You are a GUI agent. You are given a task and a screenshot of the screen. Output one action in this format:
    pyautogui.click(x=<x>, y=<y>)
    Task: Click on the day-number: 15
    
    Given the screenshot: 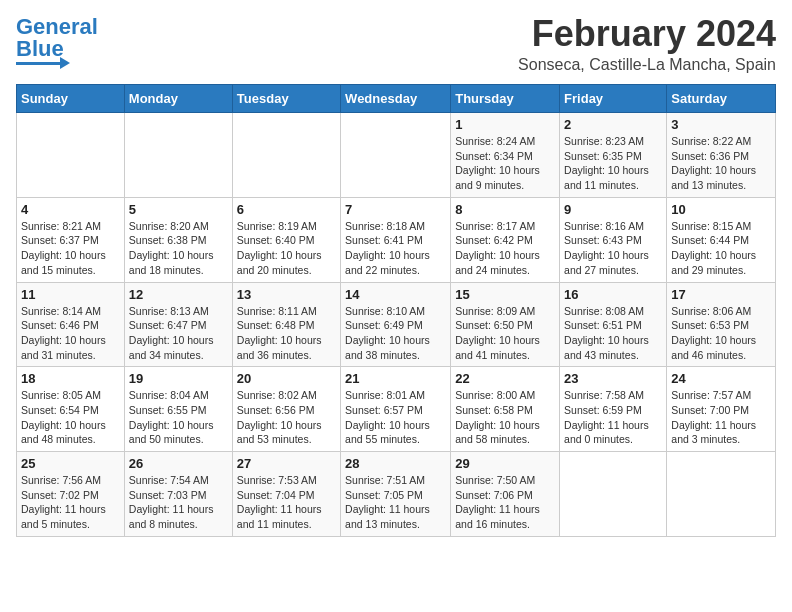 What is the action you would take?
    pyautogui.click(x=505, y=294)
    